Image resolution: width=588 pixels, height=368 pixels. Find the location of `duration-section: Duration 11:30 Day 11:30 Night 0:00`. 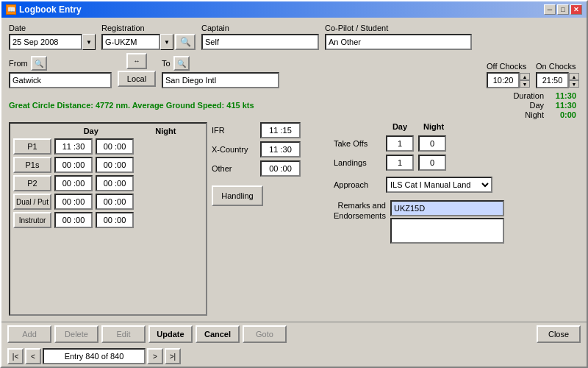

duration-section: Duration 11:30 Day 11:30 Night 0:00 is located at coordinates (545, 105).